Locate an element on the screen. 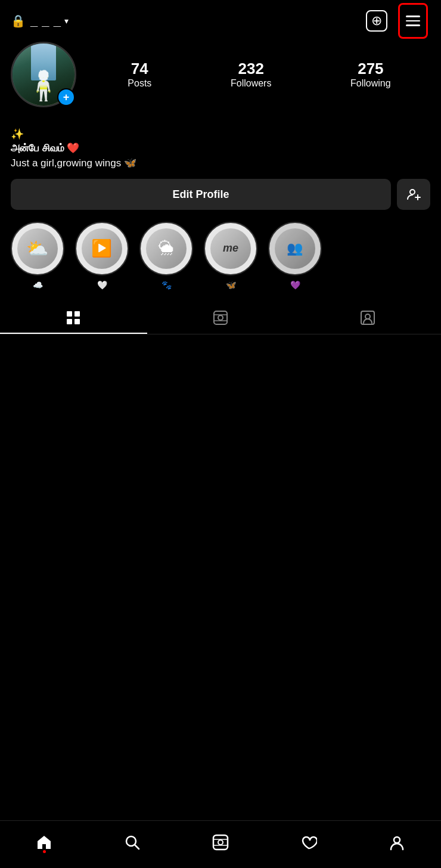 This screenshot has height=868, width=441. search-icon is located at coordinates (132, 842).